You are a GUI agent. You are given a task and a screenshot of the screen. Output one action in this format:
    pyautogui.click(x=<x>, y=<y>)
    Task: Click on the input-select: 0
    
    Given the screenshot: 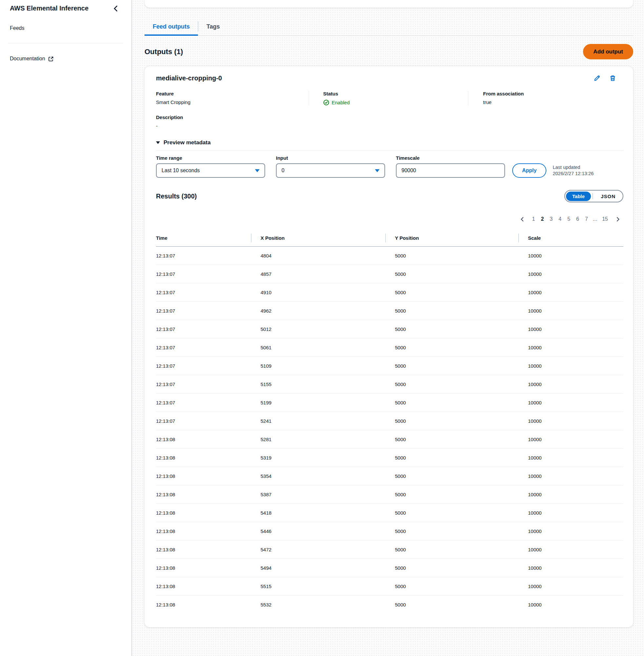 What is the action you would take?
    pyautogui.click(x=331, y=171)
    